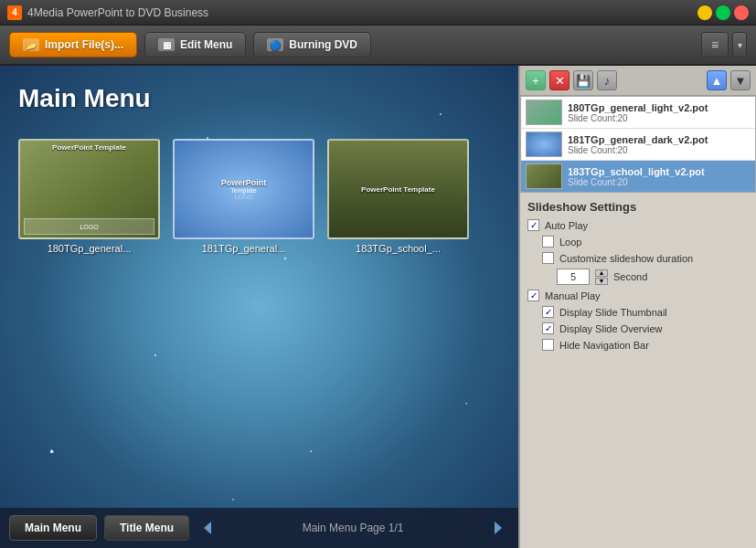  I want to click on remove-file-button: ✕, so click(559, 80).